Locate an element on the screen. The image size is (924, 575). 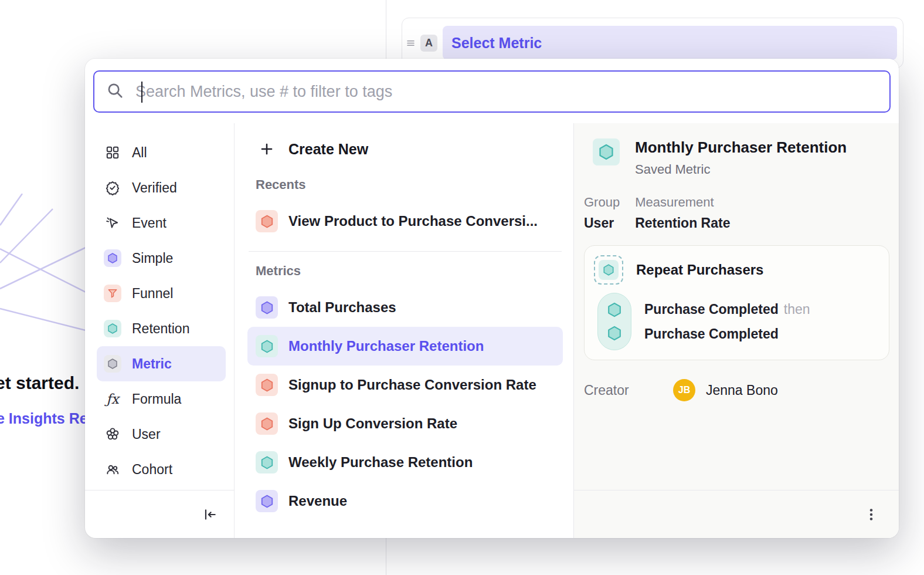
repeat-purchasers-card: Repeat Purchasers Purchase Completed the… is located at coordinates (736, 303).